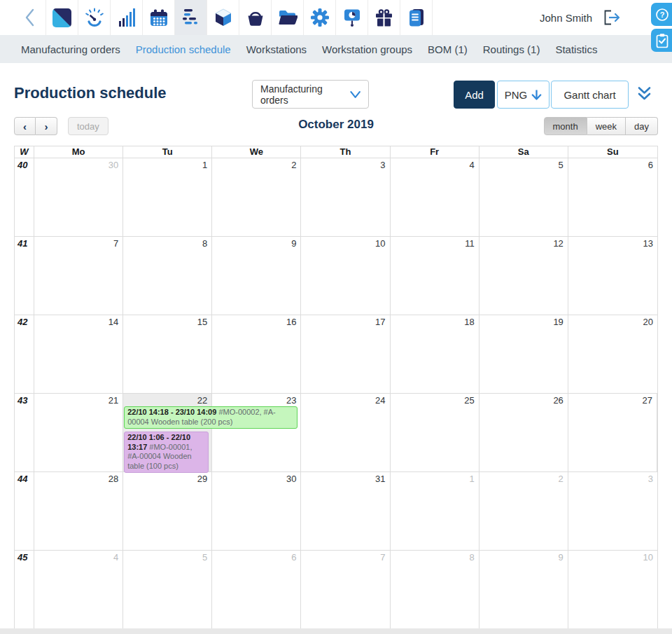  I want to click on day-number: 28, so click(113, 479).